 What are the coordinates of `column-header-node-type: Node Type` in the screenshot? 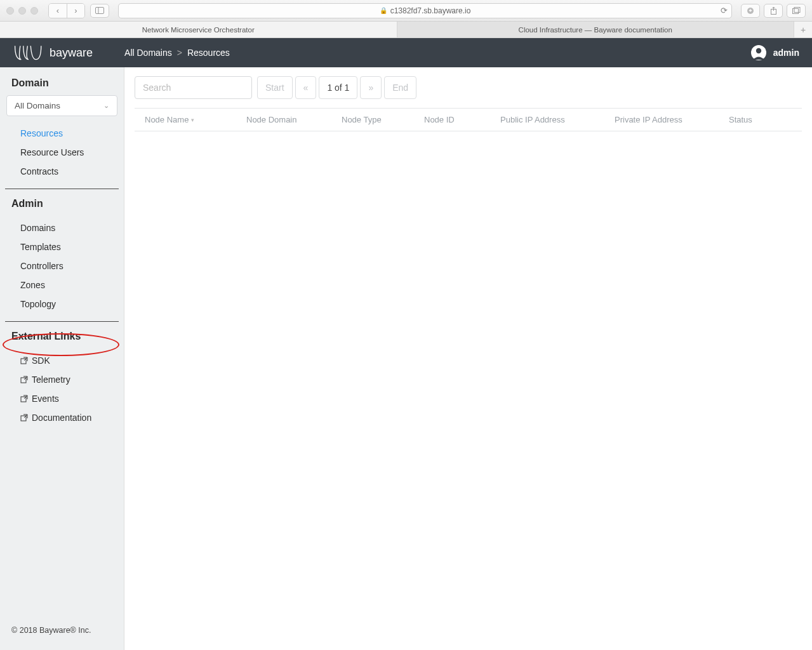 It's located at (383, 119).